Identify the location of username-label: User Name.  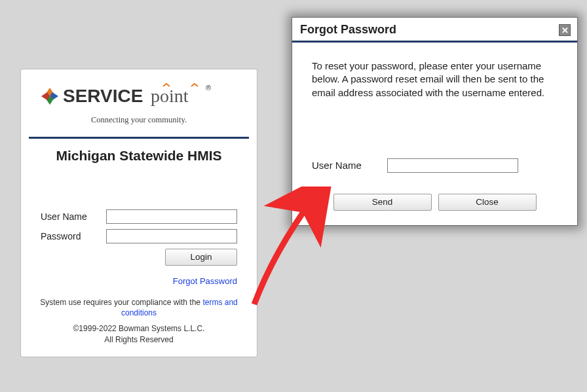
(73, 217).